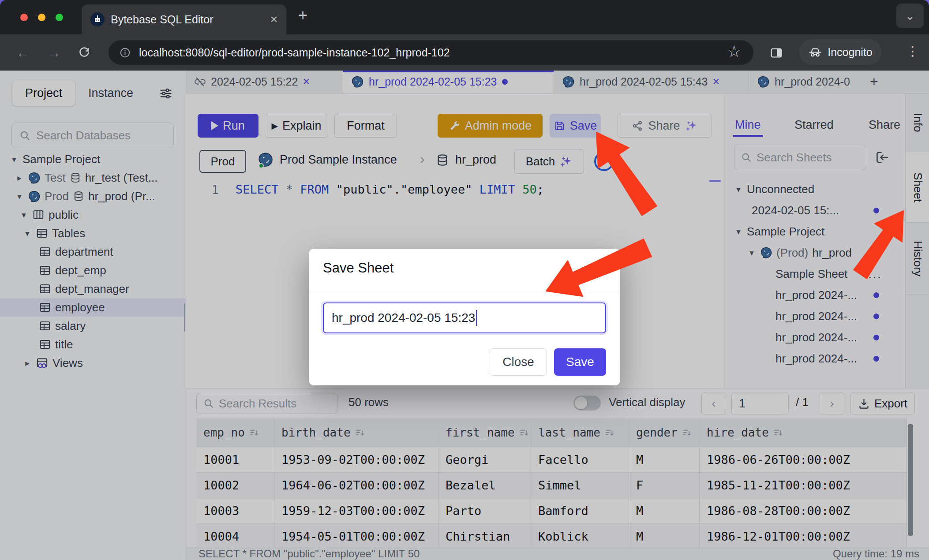  What do you see at coordinates (803, 460) in the screenshot?
I see `table-cell: 1986-06-26T00:00:00Z` at bounding box center [803, 460].